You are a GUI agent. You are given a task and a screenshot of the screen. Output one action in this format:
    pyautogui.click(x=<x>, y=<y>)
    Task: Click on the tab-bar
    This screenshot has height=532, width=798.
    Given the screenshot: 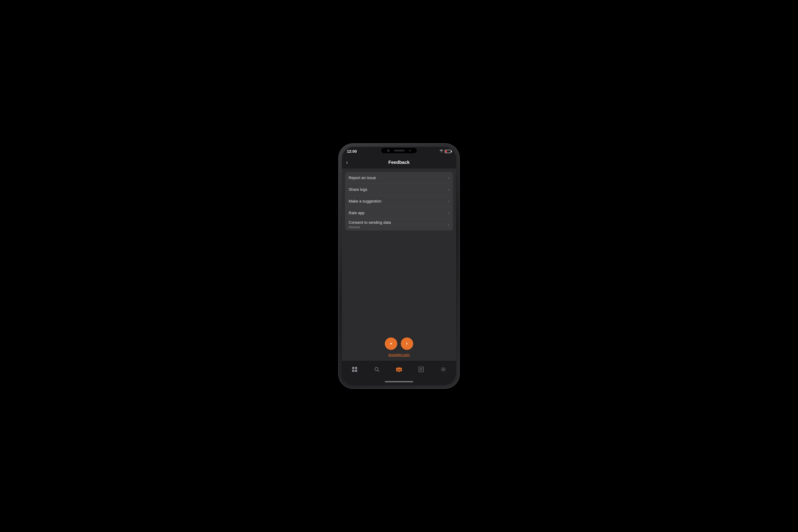 What is the action you would take?
    pyautogui.click(x=399, y=369)
    